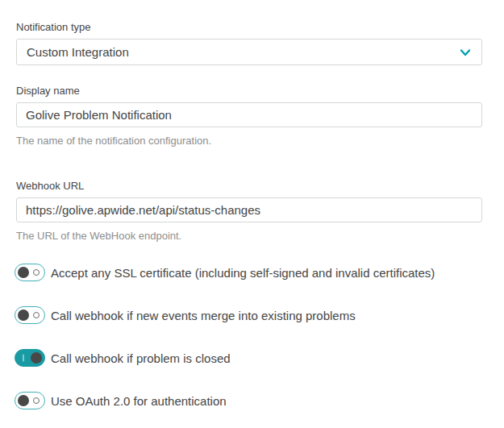 The width and height of the screenshot is (504, 428). I want to click on chevron-down-icon, so click(465, 52).